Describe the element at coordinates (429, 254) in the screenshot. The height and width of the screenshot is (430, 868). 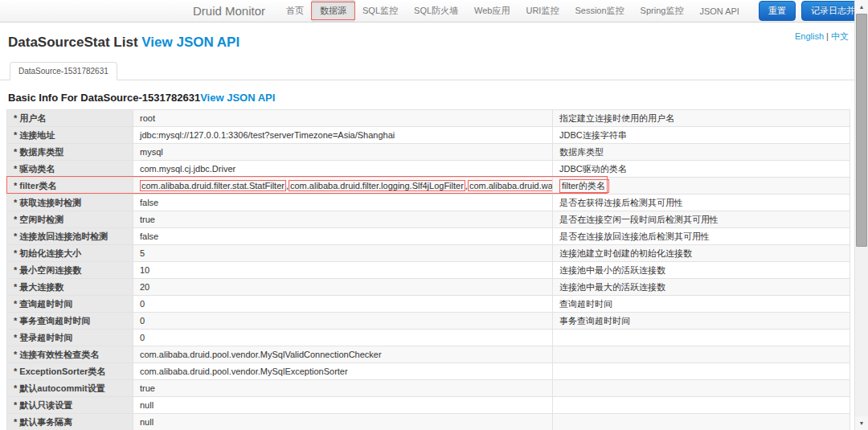
I see `table-row: * 初始化连接大小 5 连接池建立时创建的初始化连接数` at that location.